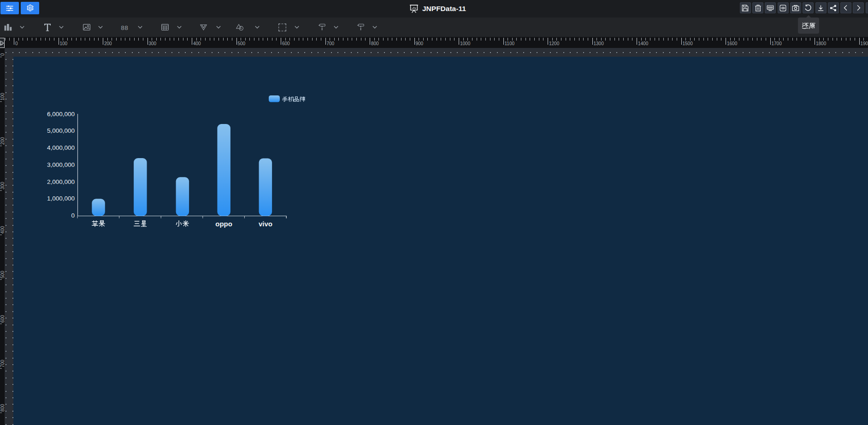  Describe the element at coordinates (124, 28) in the screenshot. I see `svg-text: 88` at that location.